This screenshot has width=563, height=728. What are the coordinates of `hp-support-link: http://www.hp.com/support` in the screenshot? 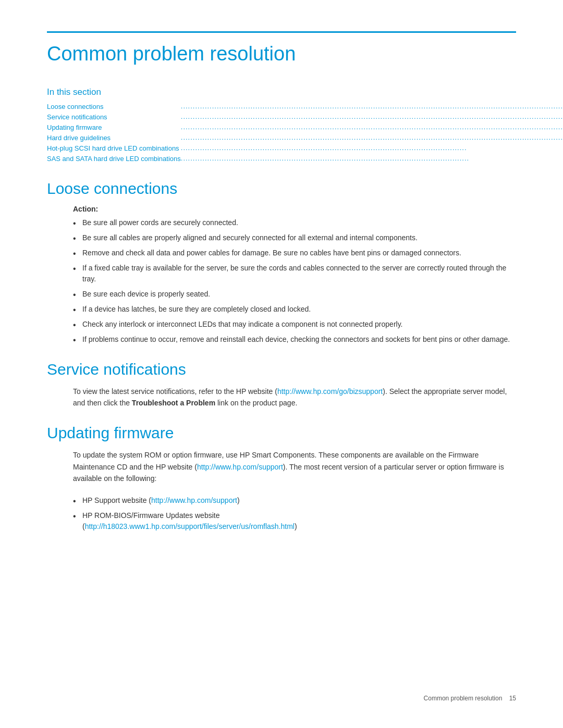 It's located at (194, 500).